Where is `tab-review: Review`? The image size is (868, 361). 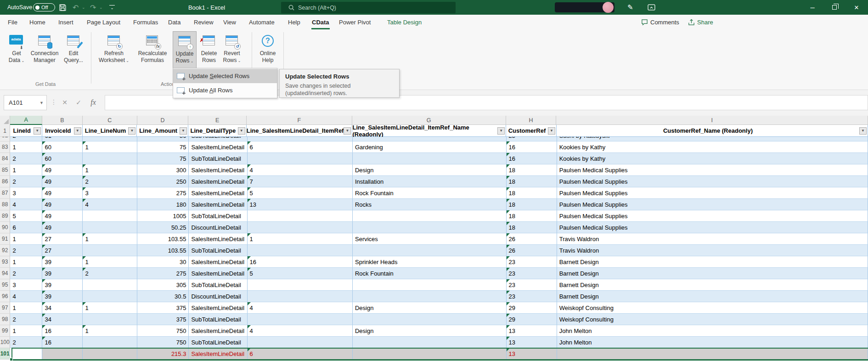 tab-review: Review is located at coordinates (204, 22).